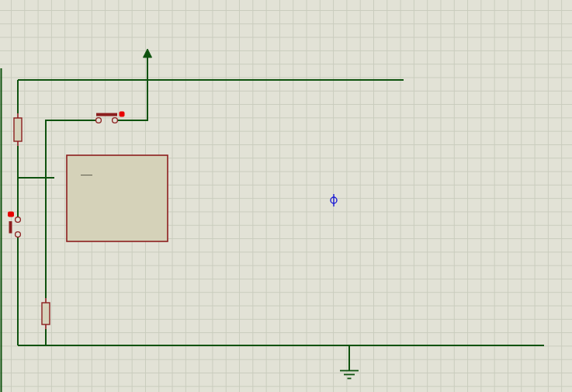 Image resolution: width=572 pixels, height=392 pixels. What do you see at coordinates (147, 53) in the screenshot?
I see `power-terminal-vdd` at bounding box center [147, 53].